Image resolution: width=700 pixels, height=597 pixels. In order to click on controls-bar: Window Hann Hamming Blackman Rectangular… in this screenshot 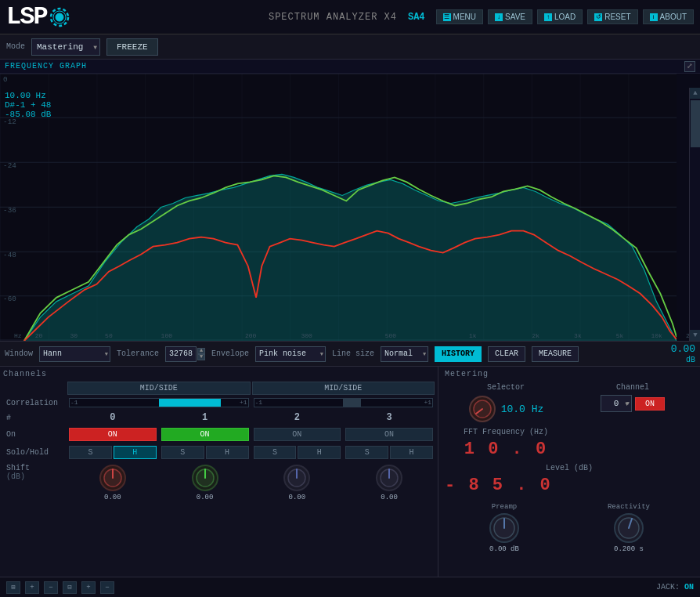, I will do `click(350, 354)`.